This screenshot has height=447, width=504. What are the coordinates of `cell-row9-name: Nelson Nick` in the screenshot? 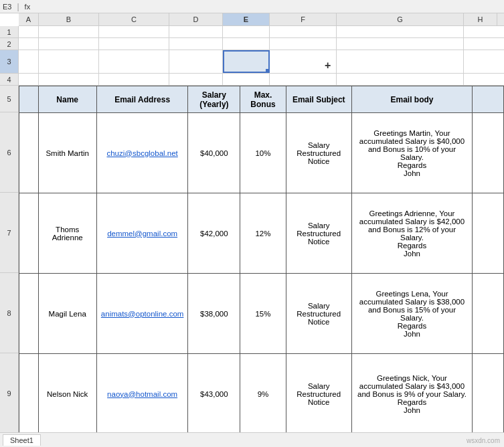 It's located at (67, 394).